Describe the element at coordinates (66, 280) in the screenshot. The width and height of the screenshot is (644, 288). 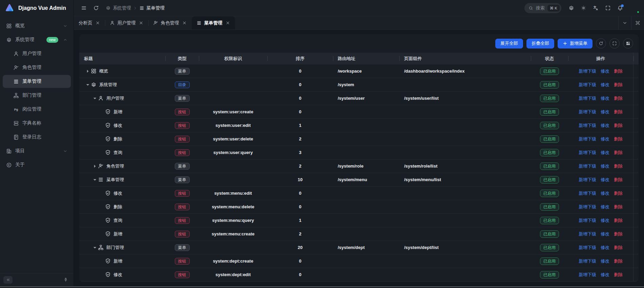
I see `sidebar-pin-button` at that location.